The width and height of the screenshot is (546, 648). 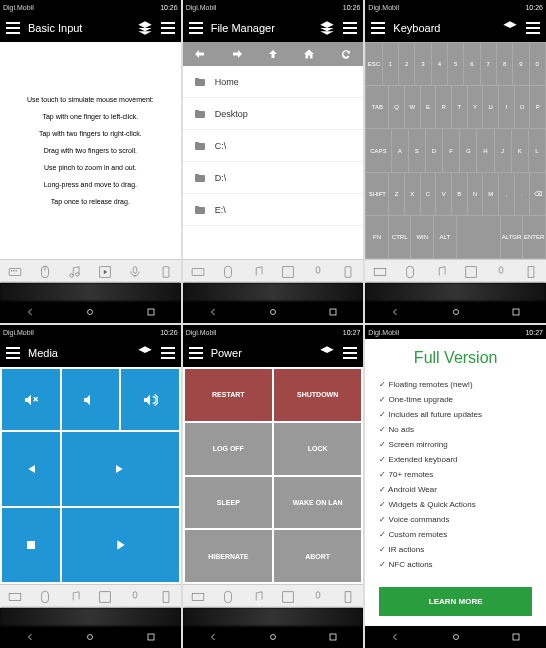 What do you see at coordinates (120, 469) in the screenshot?
I see `next-button` at bounding box center [120, 469].